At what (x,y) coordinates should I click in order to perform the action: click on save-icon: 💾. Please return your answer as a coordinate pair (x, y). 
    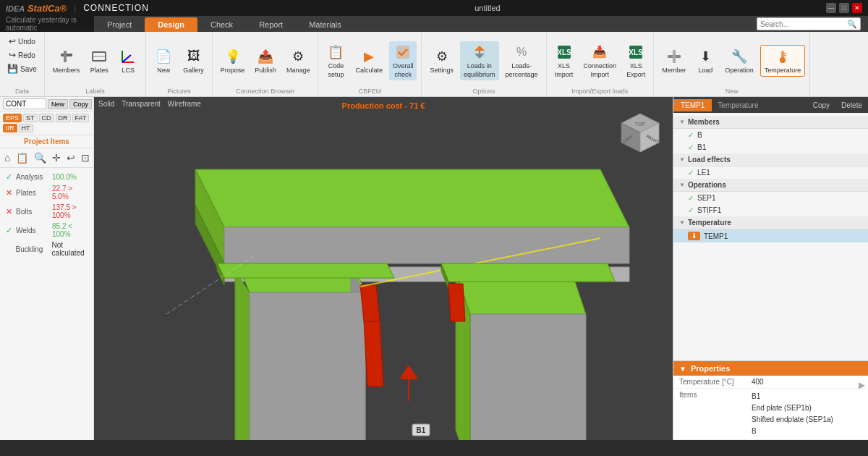
    Looking at the image, I should click on (13, 69).